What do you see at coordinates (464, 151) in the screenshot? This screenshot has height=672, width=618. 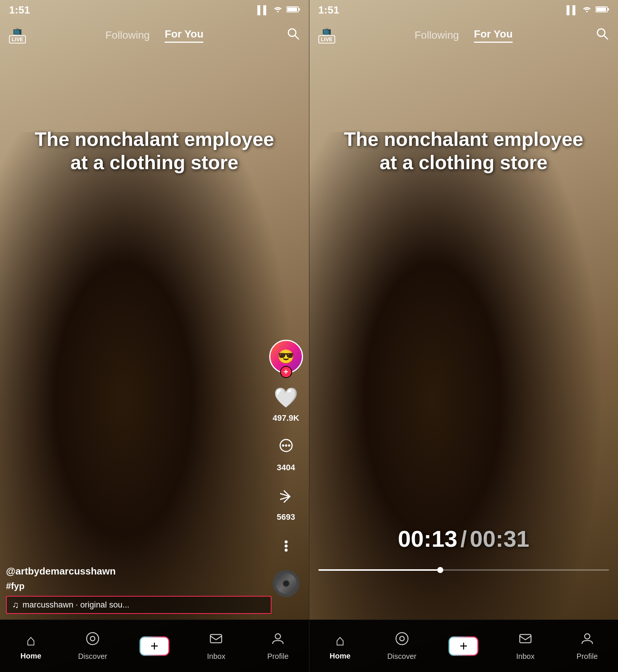 I see `video-title-right: The nonchalant employee at a clothing st…` at bounding box center [464, 151].